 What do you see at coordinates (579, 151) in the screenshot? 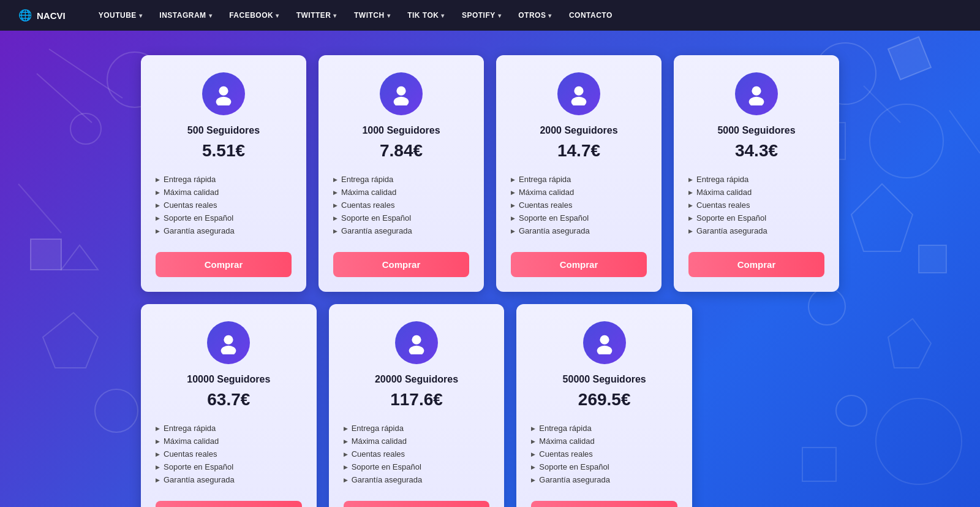
I see `card-price: 14.7€` at bounding box center [579, 151].